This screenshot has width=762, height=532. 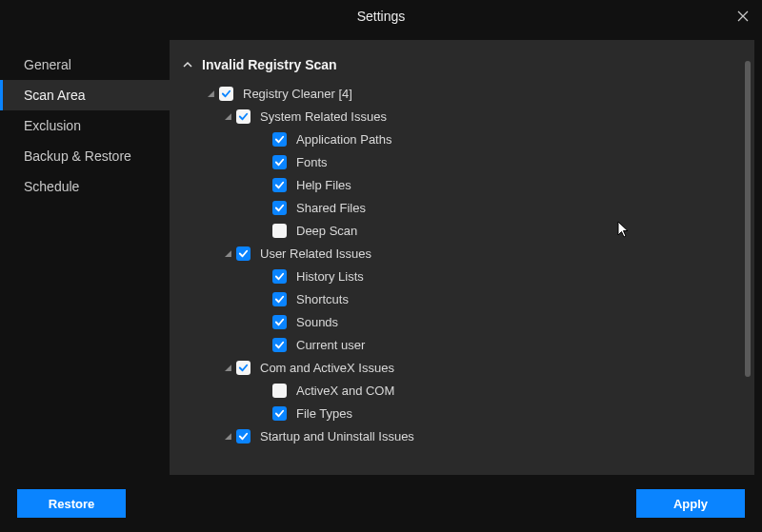 I want to click on tree-row: Help Files, so click(x=462, y=185).